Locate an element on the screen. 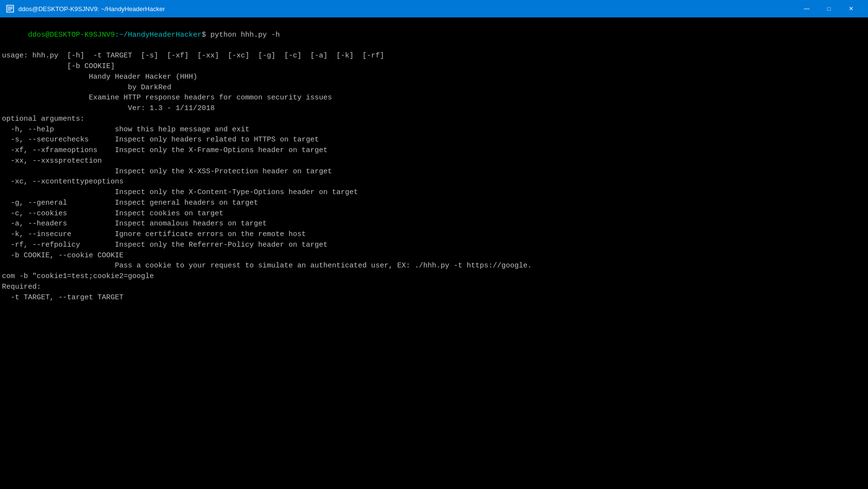  prompt-dir: :~/HandyHeaderHacker is located at coordinates (158, 35).